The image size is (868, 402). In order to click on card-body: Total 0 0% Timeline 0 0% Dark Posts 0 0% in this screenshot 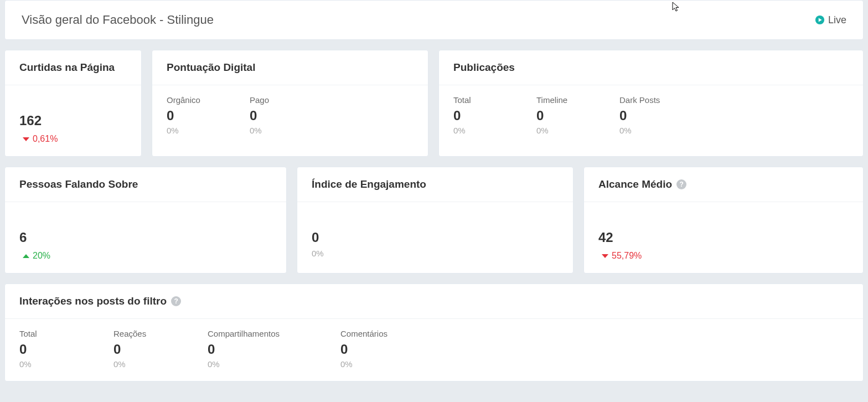, I will do `click(651, 116)`.